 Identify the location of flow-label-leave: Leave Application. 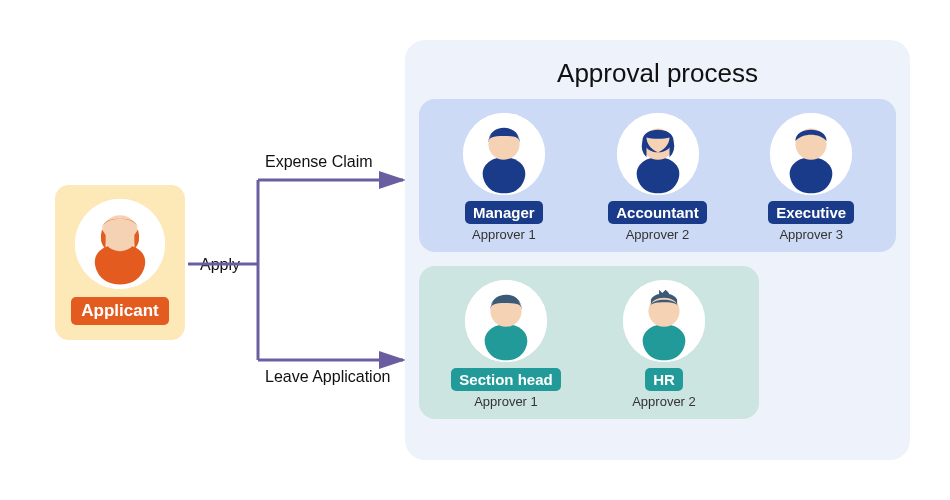
(328, 377).